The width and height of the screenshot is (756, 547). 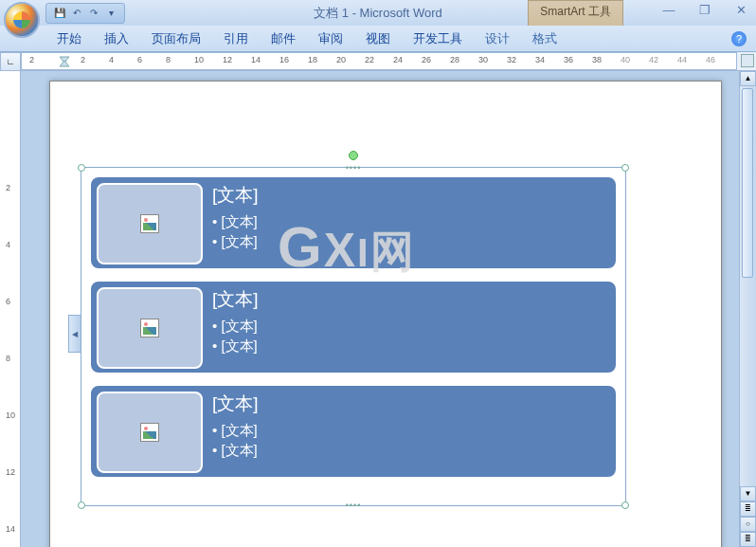 I want to click on ruler-tick: 12, so click(x=10, y=472).